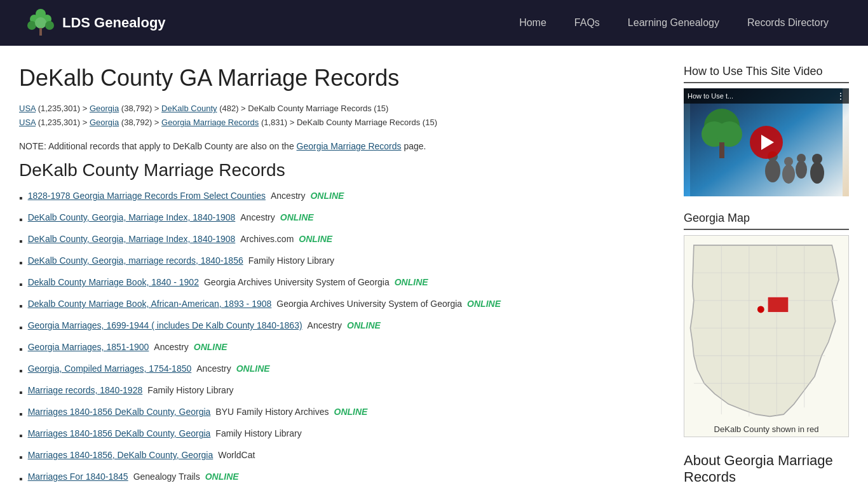  I want to click on online-badge-1: ONLINE, so click(297, 217).